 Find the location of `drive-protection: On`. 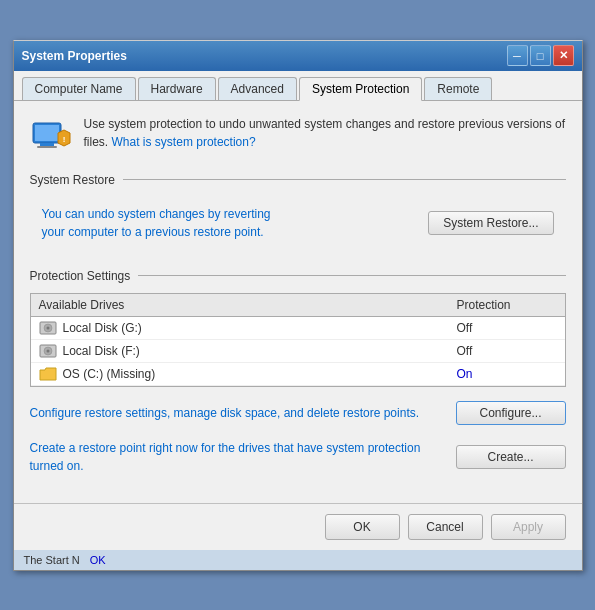

drive-protection: On is located at coordinates (507, 374).